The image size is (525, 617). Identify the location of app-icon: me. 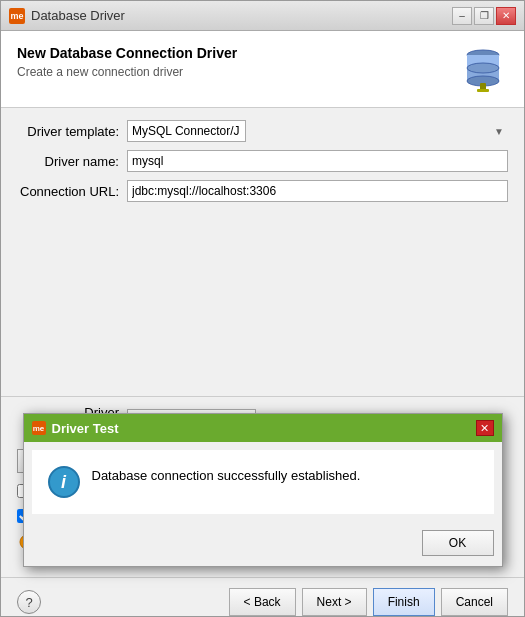
(17, 16).